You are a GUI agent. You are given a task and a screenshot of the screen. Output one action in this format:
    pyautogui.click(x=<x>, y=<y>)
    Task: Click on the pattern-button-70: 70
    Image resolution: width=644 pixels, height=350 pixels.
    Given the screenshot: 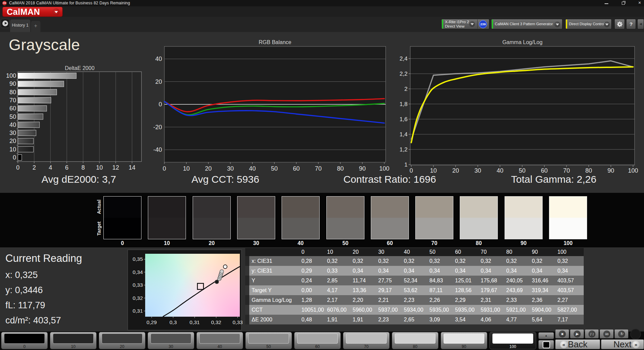 What is the action you would take?
    pyautogui.click(x=366, y=341)
    